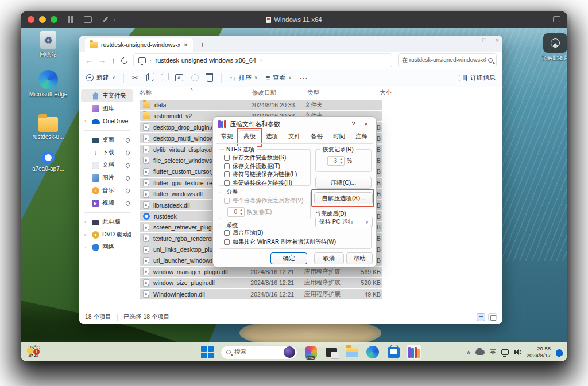  Describe the element at coordinates (259, 352) in the screenshot. I see `taskbar-search: 搜索` at that location.